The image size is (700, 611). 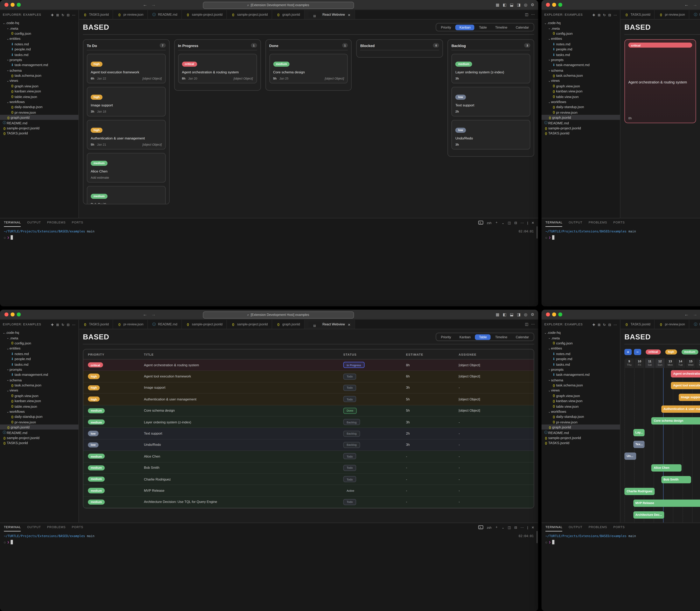 I want to click on tree-item-graph-view-json: {}graph.view.json, so click(x=581, y=86).